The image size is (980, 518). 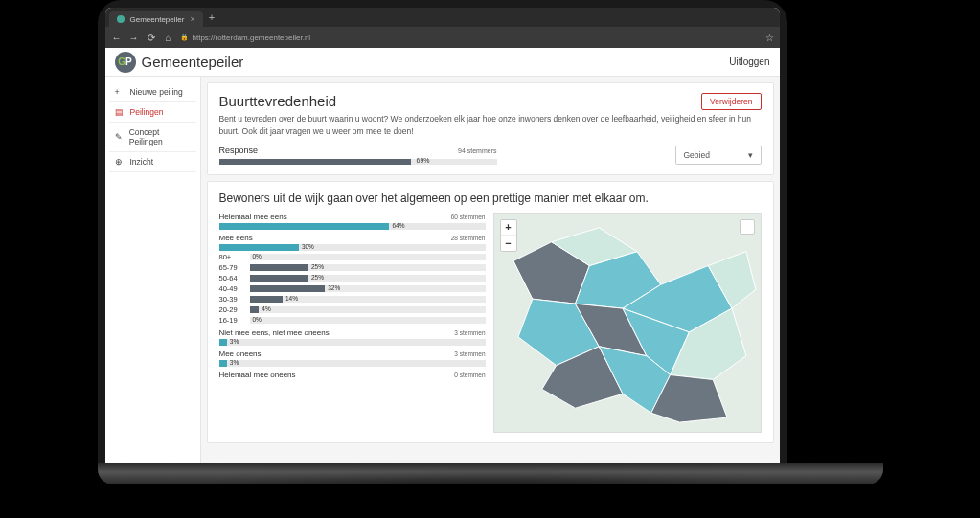 I want to click on answer-count: 0 stemmen, so click(x=469, y=375).